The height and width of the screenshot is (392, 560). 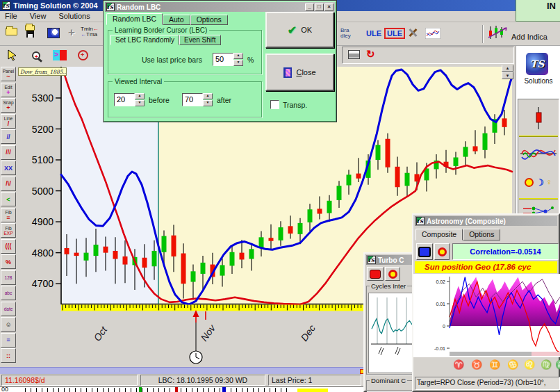 What do you see at coordinates (292, 31) in the screenshot?
I see `check-icon: ✔` at bounding box center [292, 31].